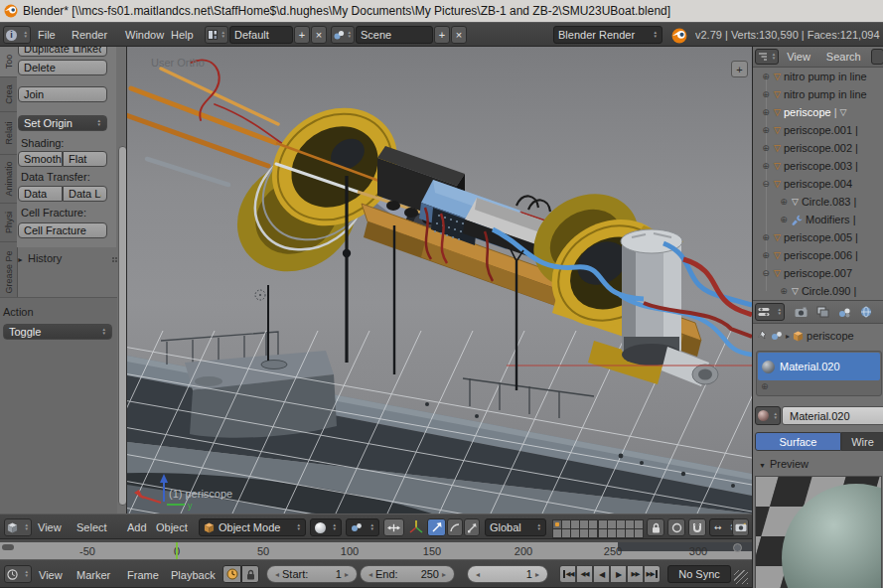  I want to click on pin-icon, so click(763, 336).